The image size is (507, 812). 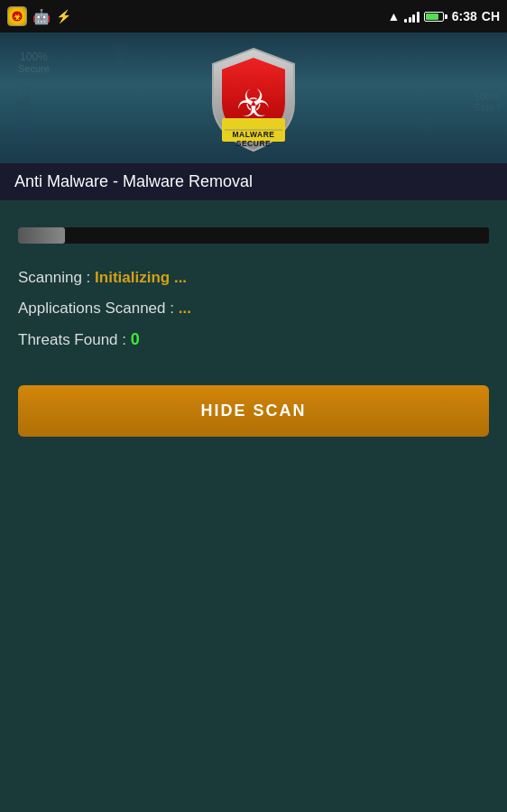 What do you see at coordinates (254, 309) in the screenshot?
I see `scan-info: Scanning : Initializing ... Applications…` at bounding box center [254, 309].